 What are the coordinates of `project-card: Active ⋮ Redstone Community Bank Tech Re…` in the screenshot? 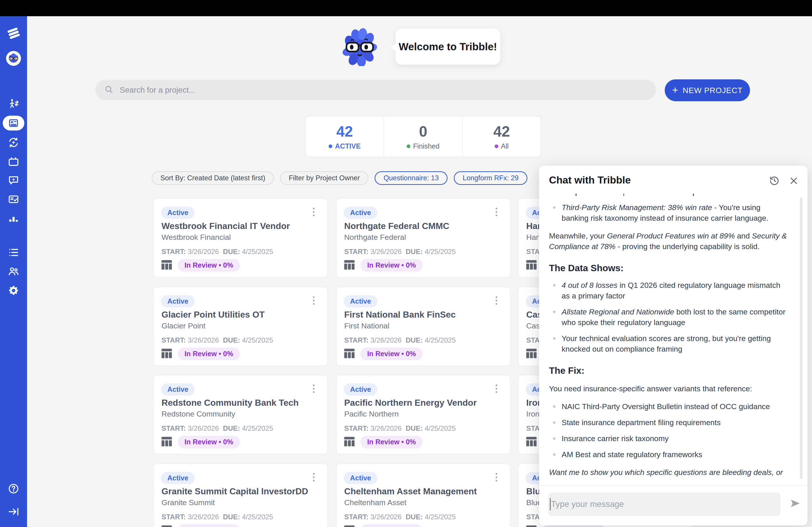 It's located at (241, 415).